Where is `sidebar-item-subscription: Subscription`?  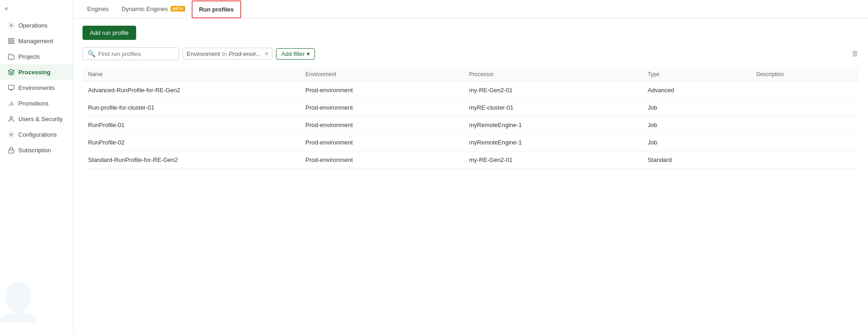 sidebar-item-subscription: Subscription is located at coordinates (37, 150).